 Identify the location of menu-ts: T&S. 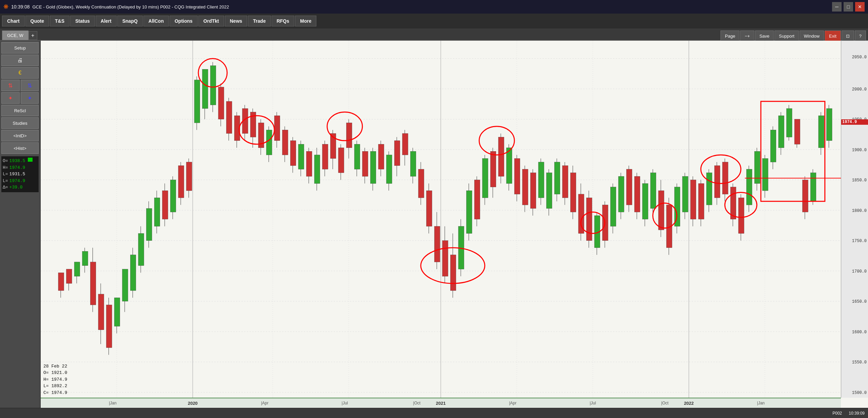
(60, 21).